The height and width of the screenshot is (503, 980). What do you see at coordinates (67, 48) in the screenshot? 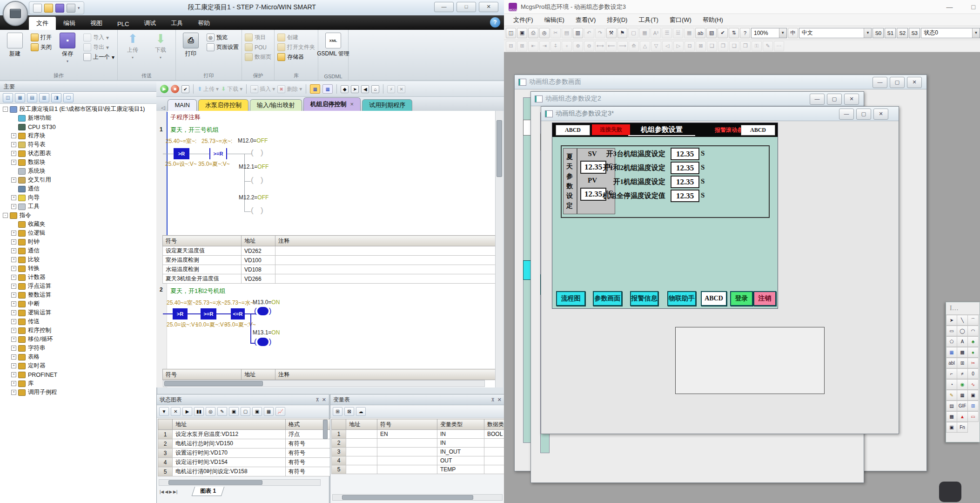
I see `save-button: ▪保存▾` at bounding box center [67, 48].